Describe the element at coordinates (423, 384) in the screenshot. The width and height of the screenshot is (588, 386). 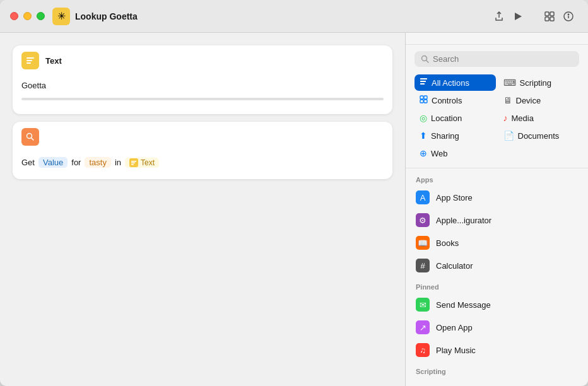
I see `comment-icon: ≡` at that location.